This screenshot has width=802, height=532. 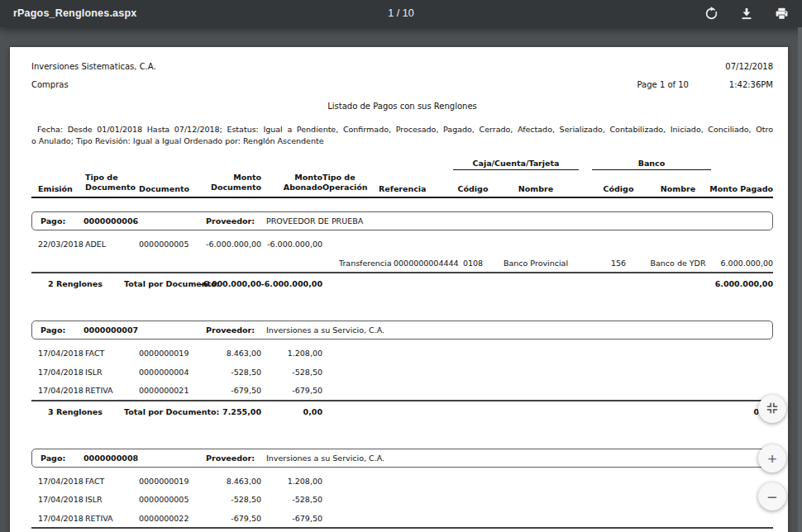 I want to click on pago-header-box: Pago: 0000000006 Proveedor: PROVEEDOR DE…, so click(x=402, y=221).